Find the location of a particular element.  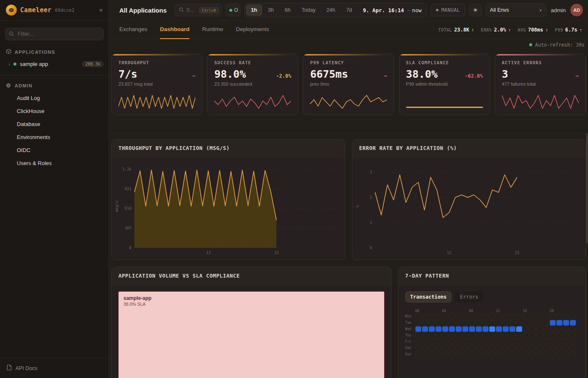

tab-dashboard: Dashboard is located at coordinates (175, 30).